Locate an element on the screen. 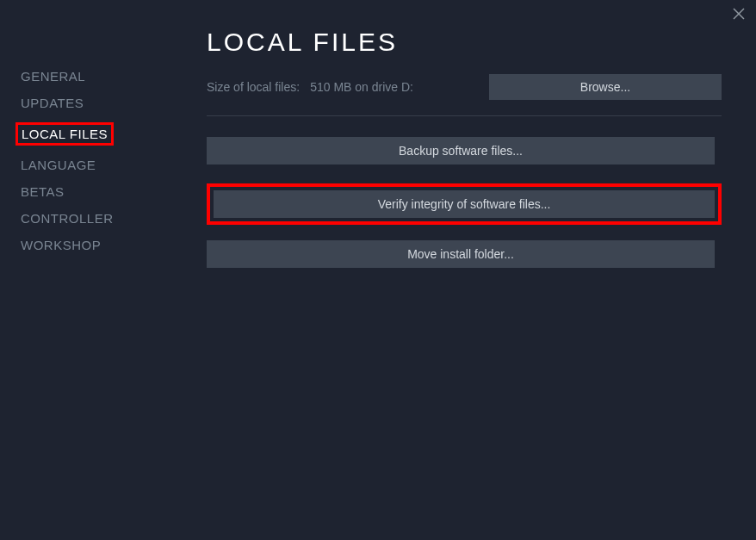 This screenshot has width=756, height=540. move-folder-button: Move install folder... is located at coordinates (461, 254).